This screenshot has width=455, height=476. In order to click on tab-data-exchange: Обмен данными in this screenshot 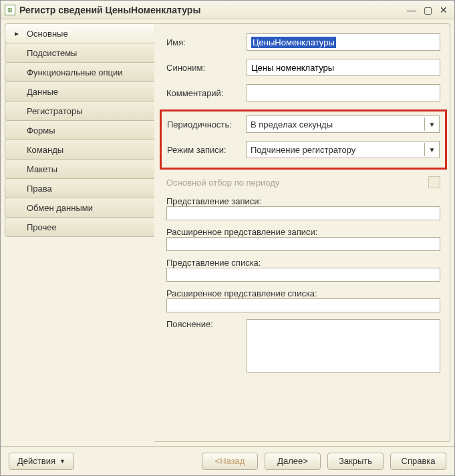, I will do `click(80, 208)`.